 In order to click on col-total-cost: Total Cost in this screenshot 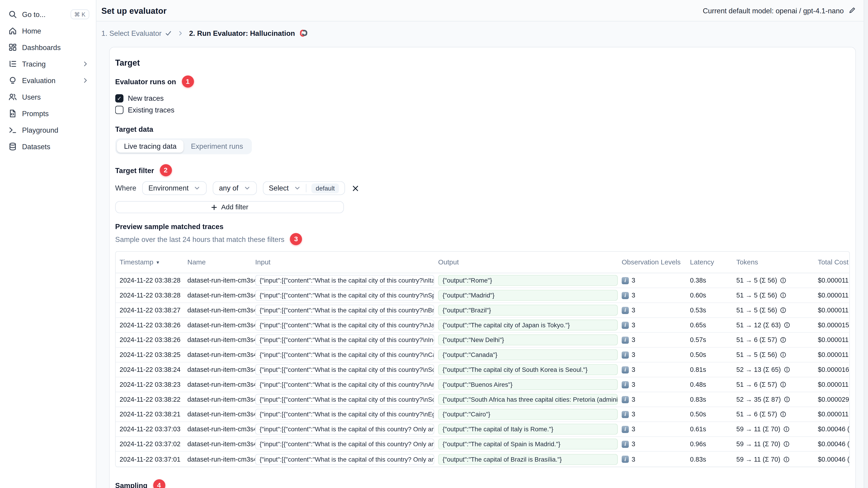, I will do `click(834, 262)`.